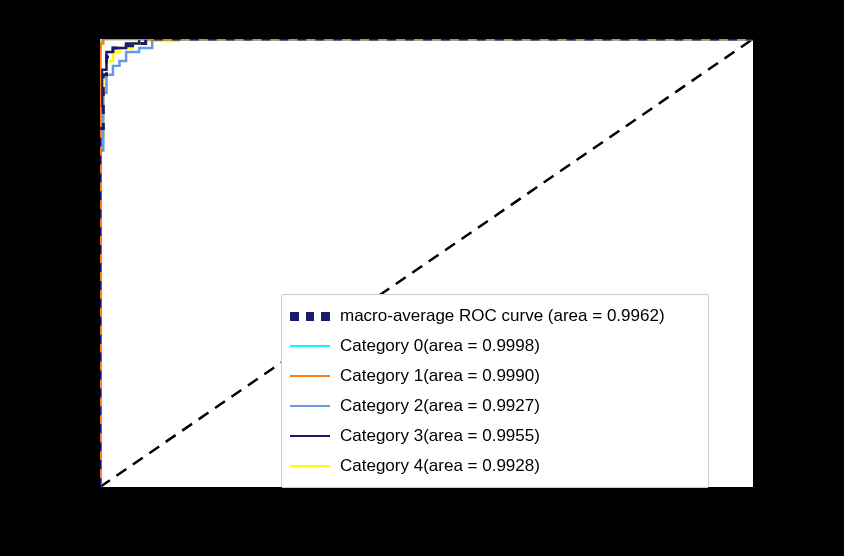  I want to click on legend-item-category-0: Category 0(area = 0.9998), so click(495, 346).